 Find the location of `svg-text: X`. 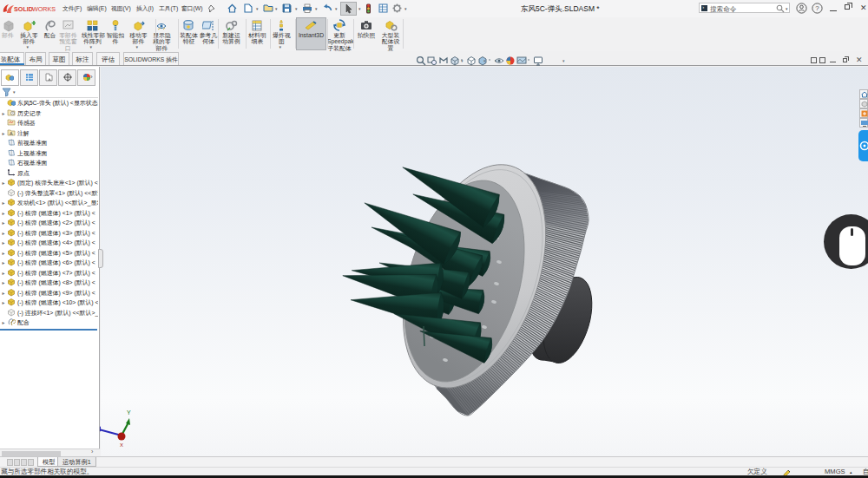

svg-text: X is located at coordinates (122, 445).